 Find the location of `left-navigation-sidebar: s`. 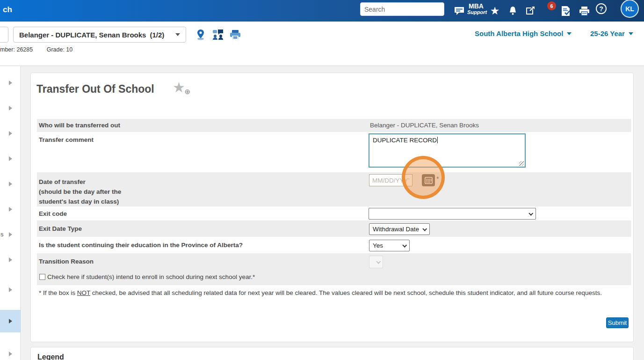

left-navigation-sidebar: s is located at coordinates (10, 213).